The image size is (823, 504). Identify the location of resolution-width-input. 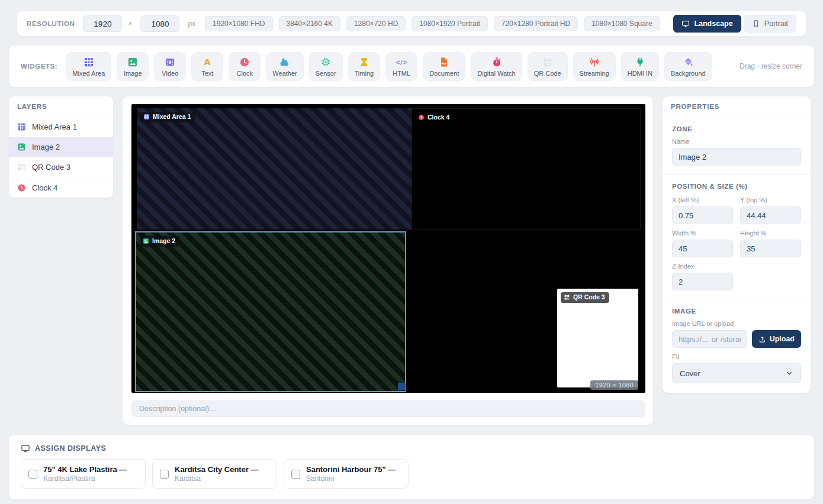
(102, 24).